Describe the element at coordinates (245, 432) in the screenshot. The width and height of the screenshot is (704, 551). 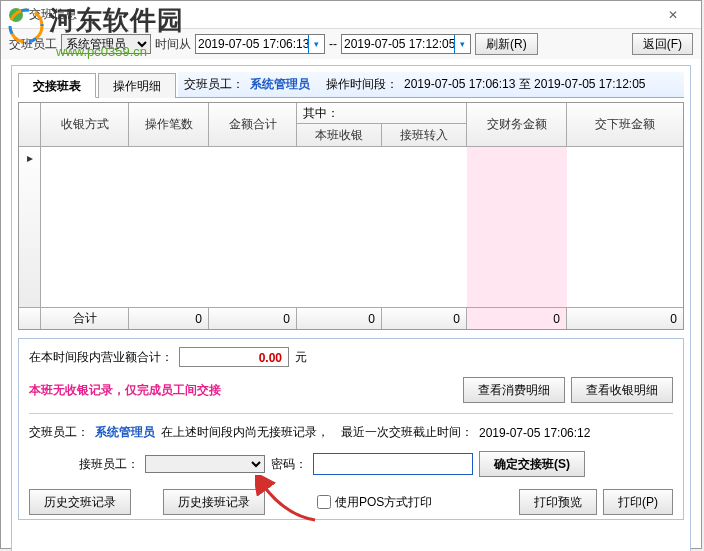
I see `no-record-text: 在上述时间段内尚无接班记录，` at that location.